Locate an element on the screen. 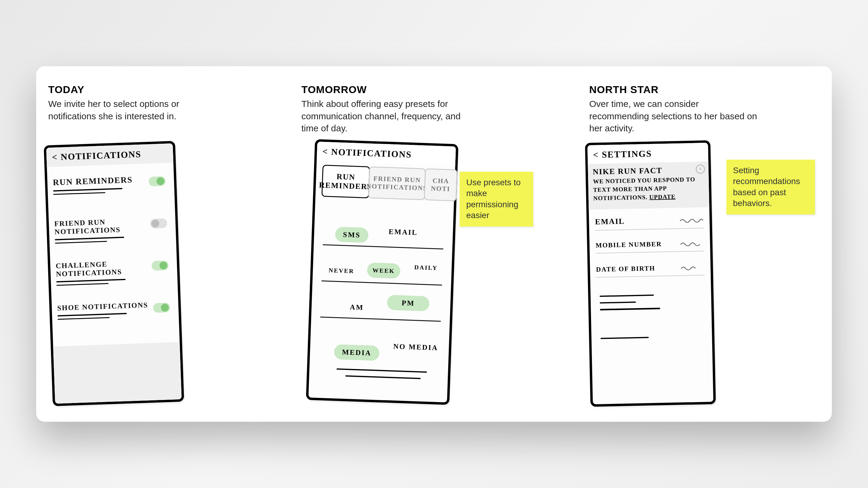  phone-northstar: < SETTINGS NIKE RUN FACT WE NOTICED YOU … is located at coordinates (650, 273).